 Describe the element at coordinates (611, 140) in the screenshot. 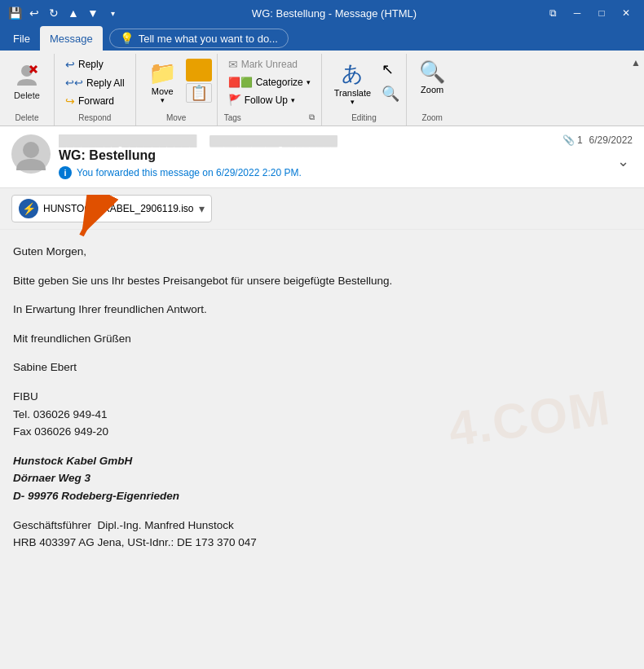

I see `email-date: 6/29/2022` at that location.